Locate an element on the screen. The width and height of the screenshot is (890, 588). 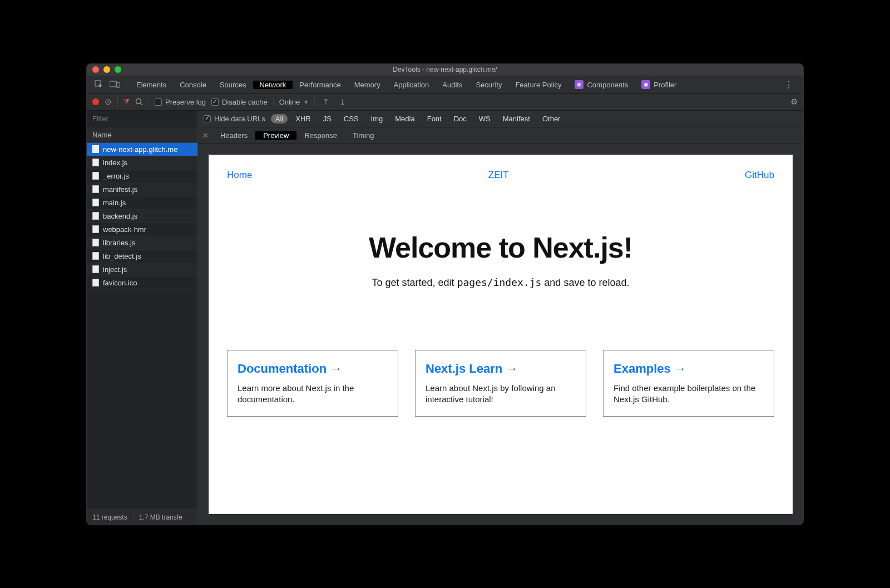
tab-sources: Sources is located at coordinates (233, 85).